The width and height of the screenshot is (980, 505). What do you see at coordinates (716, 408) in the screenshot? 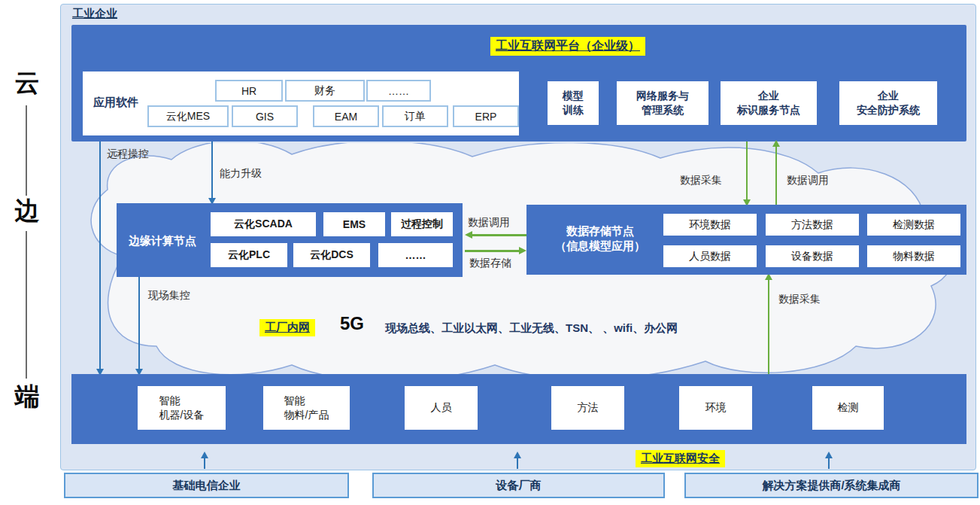
I see `device-box-environment: 环境` at bounding box center [716, 408].